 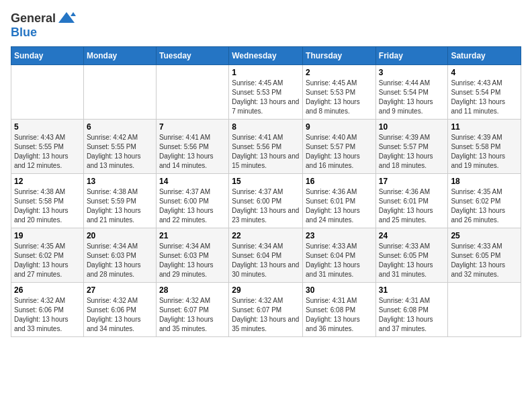 I want to click on day-number: 29, so click(x=266, y=290).